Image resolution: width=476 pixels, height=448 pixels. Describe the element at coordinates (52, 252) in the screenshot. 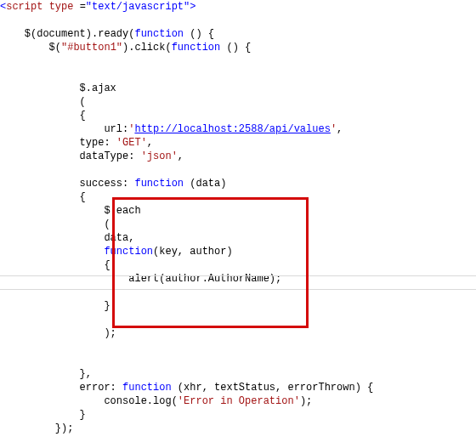

I see `indent` at that location.